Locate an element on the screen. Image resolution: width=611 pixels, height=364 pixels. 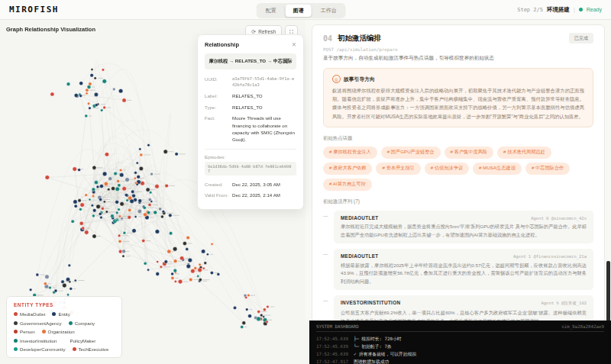
legend-item: DeveloperCommunity is located at coordinates (40, 350).